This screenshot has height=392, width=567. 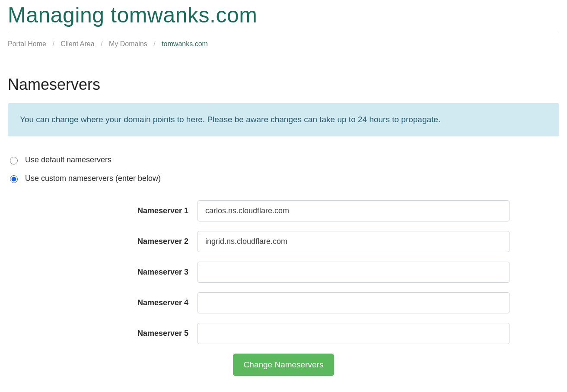 I want to click on radio-default-label: Use default nameservers, so click(x=68, y=160).